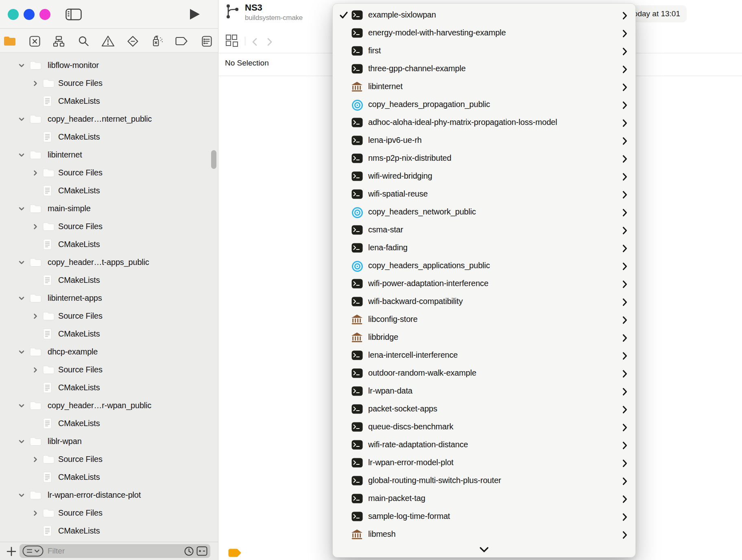  Describe the element at coordinates (189, 551) in the screenshot. I see `recent-clock-icon` at that location.